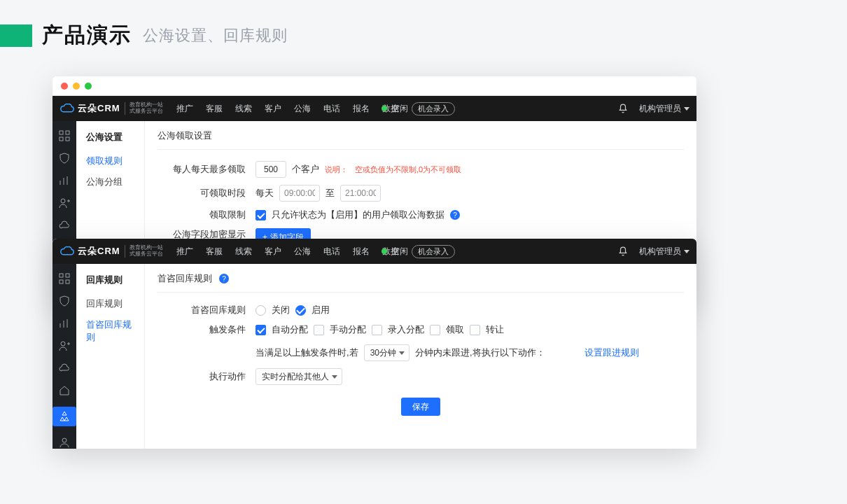 The image size is (847, 504). What do you see at coordinates (265, 193) in the screenshot?
I see `time-every: 每天` at bounding box center [265, 193].